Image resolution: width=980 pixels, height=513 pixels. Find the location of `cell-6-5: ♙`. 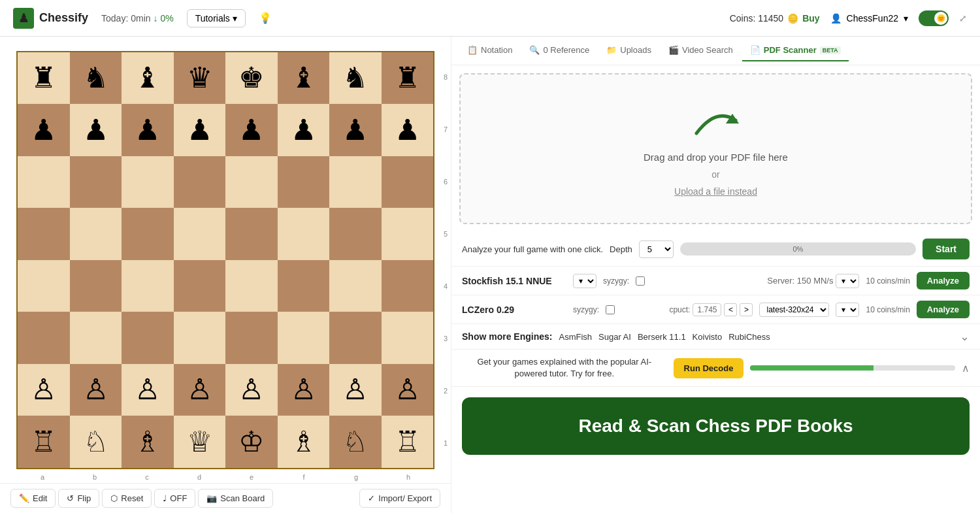

cell-6-5: ♙ is located at coordinates (304, 390).